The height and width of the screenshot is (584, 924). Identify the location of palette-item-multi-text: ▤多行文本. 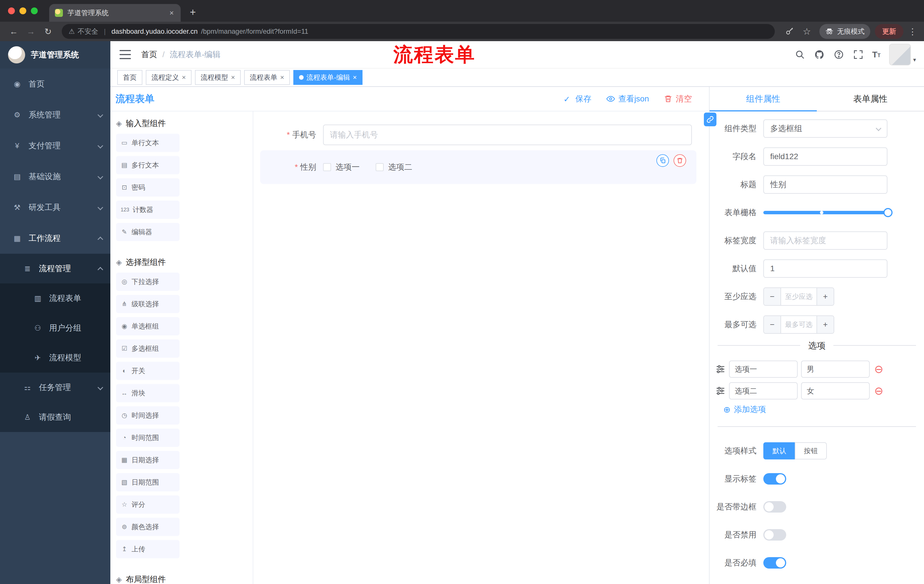
(148, 165).